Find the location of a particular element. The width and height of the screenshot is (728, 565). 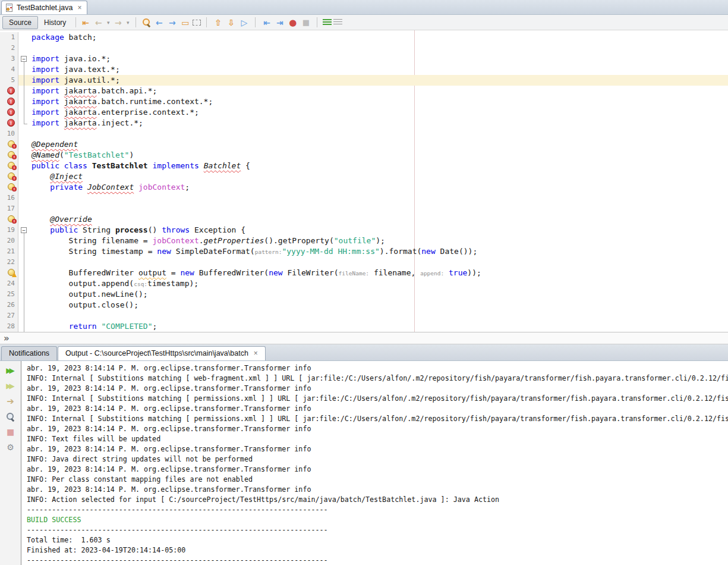

code-text: public String process() throws Exception… is located at coordinates (380, 230).